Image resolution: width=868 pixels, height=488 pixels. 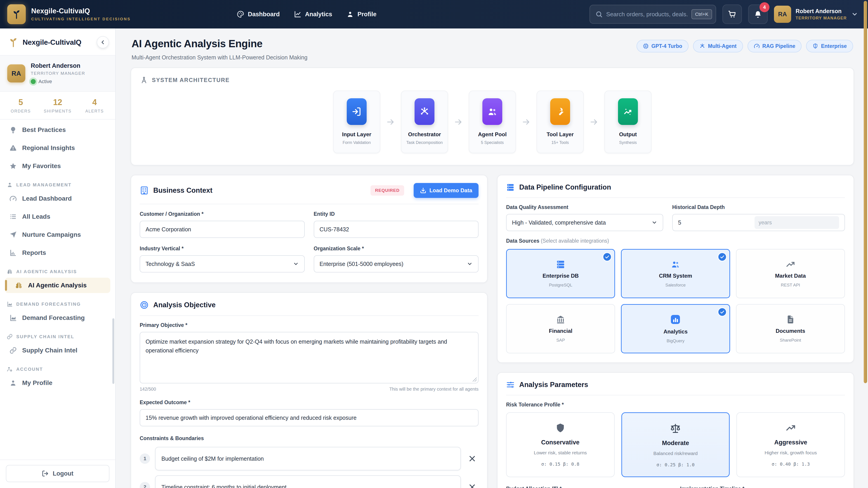 I want to click on sidebar-item-ai-agentic-analysis: AI Agentic Analysis, so click(x=58, y=285).